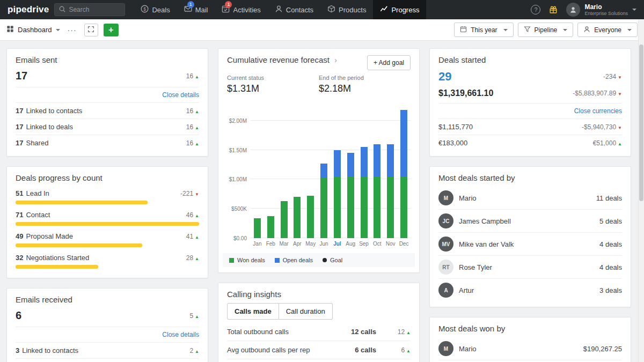 Image resolution: width=644 pixels, height=362 pixels. I want to click on nav-item-contacts: Contacts, so click(294, 10).